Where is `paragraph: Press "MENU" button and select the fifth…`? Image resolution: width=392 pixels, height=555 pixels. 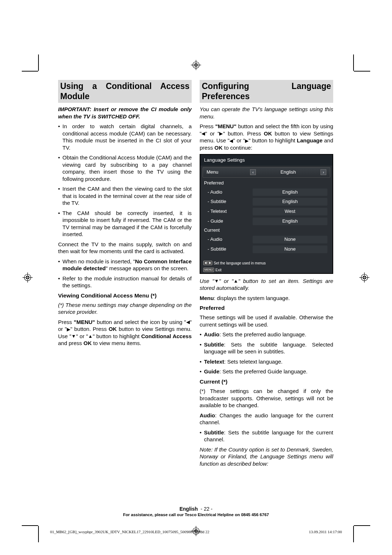 paragraph: Press "MENU" button and select the fifth… is located at coordinates (266, 137).